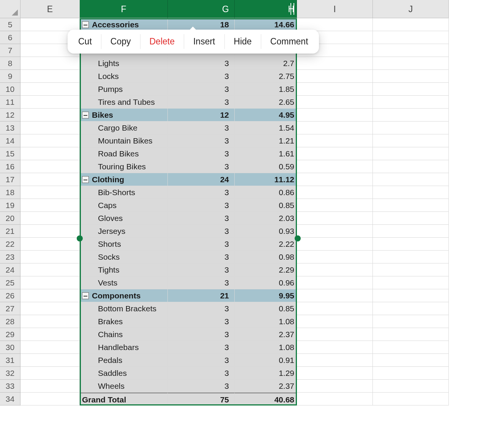 This screenshot has height=448, width=486. I want to click on pivot-item-label: Socks, so click(124, 257).